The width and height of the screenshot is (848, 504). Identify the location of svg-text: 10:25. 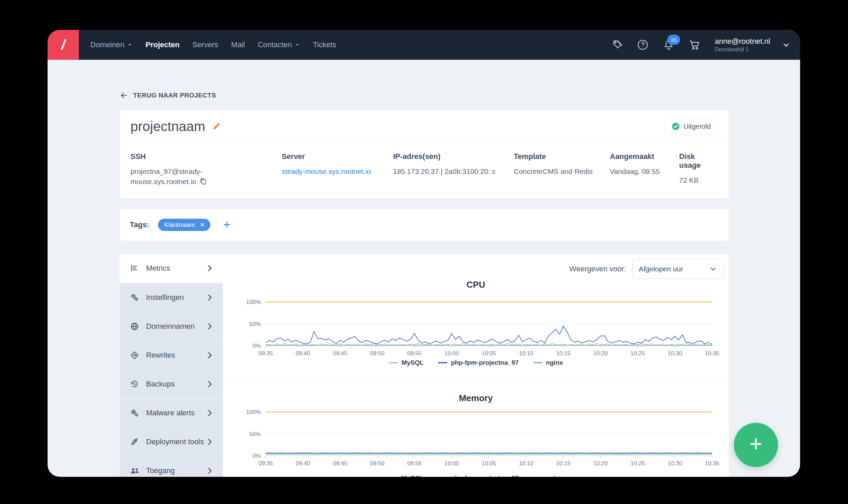
(638, 353).